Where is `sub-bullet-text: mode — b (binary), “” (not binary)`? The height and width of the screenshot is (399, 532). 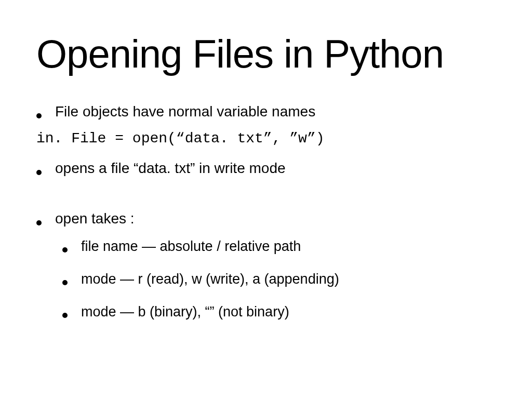
sub-bullet-text: mode — b (binary), “” (not binary) is located at coordinates (185, 312).